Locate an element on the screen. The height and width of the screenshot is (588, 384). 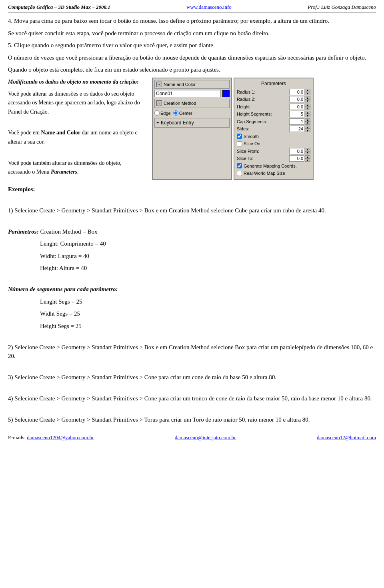
footer-email2: damasceno@interjato.com.br is located at coordinates (206, 438).